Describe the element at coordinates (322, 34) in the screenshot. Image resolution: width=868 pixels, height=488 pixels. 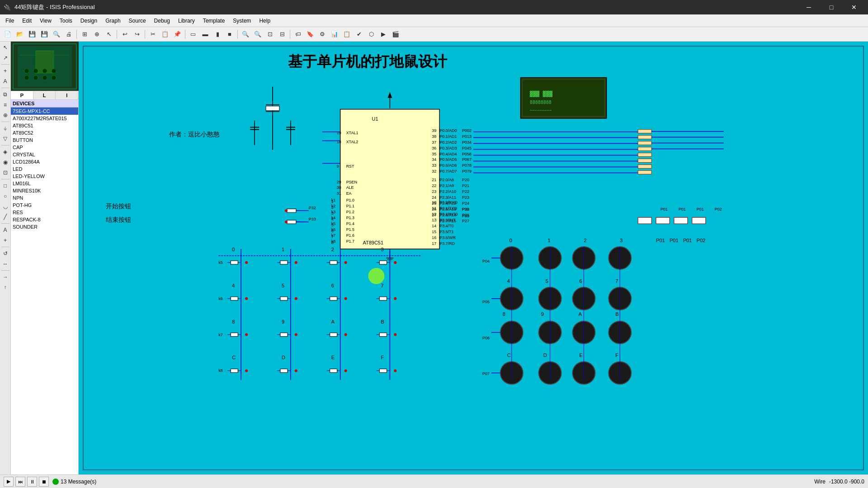
I see `tb-prop: ⚙` at that location.